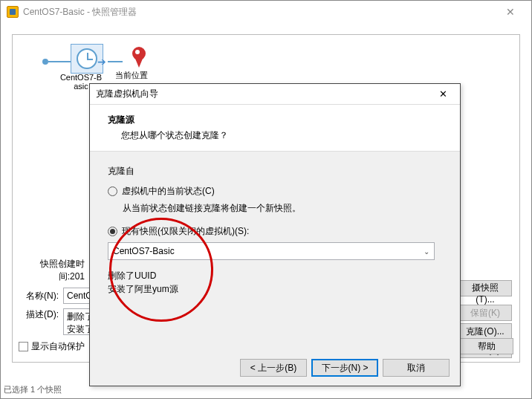 This screenshot has width=532, height=399. Describe the element at coordinates (24, 346) in the screenshot. I see `autoprotect-checkbox` at that location.